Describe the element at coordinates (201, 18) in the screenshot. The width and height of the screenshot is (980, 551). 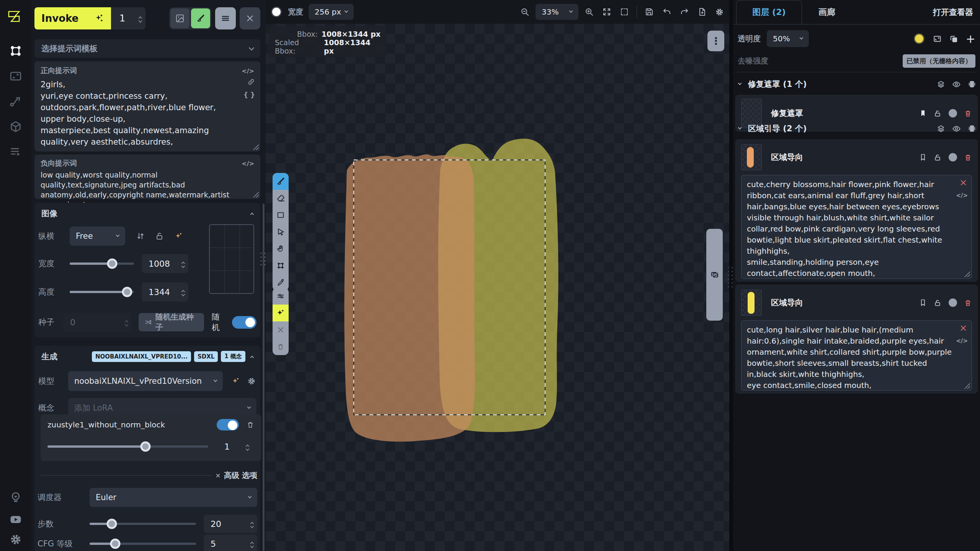
I see `canvas-mode-button` at that location.